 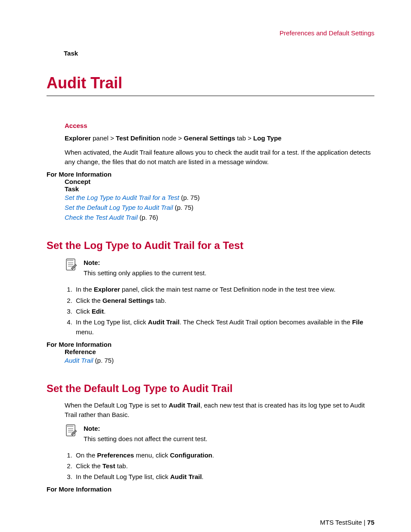 What do you see at coordinates (220, 268) in the screenshot?
I see `note-block: Note: This setting only applies to the c…` at bounding box center [220, 268].